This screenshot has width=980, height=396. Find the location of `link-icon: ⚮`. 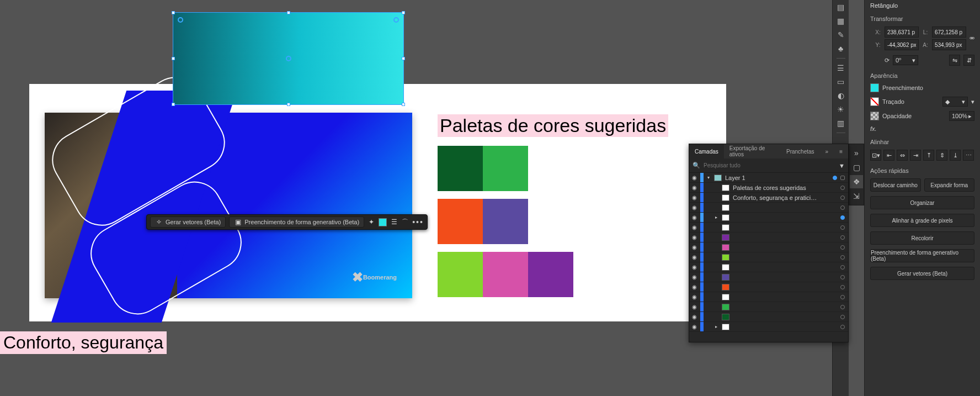

link-icon: ⚮ is located at coordinates (972, 39).